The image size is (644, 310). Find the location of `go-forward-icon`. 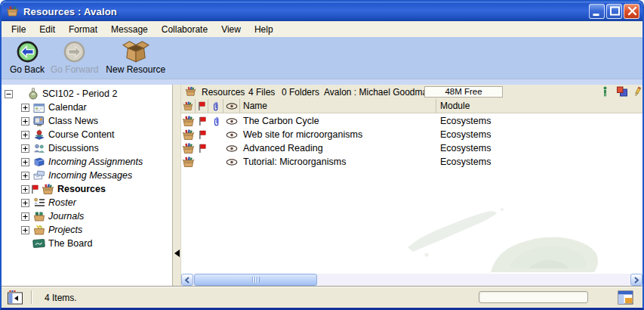

go-forward-icon is located at coordinates (74, 51).